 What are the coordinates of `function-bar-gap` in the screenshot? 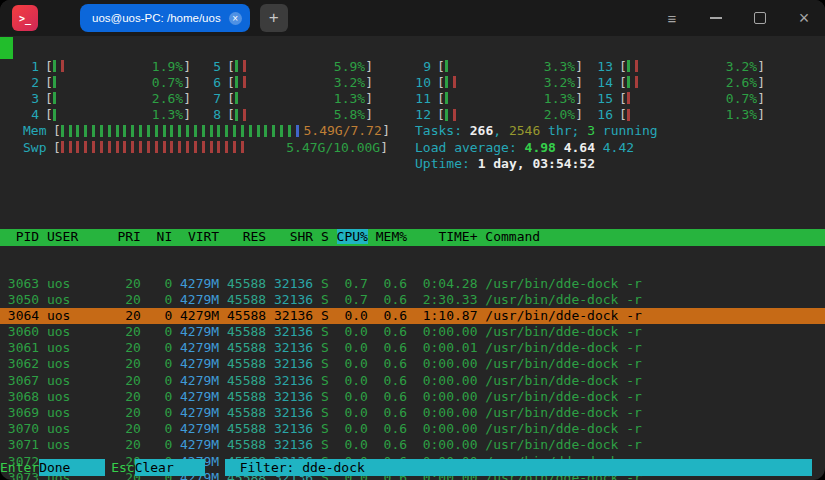 It's located at (215, 468).